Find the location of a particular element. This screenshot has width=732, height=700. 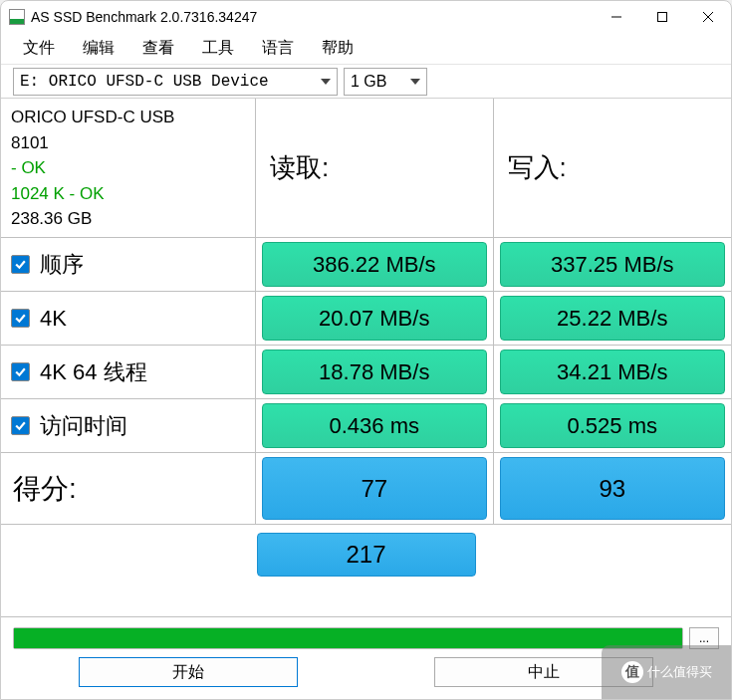

access-write-value: 0.525 ms is located at coordinates (613, 426).